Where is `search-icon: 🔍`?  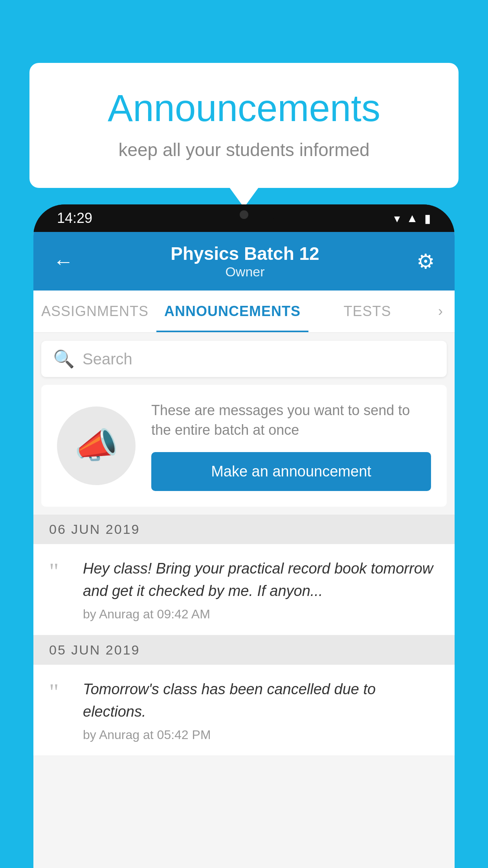
search-icon: 🔍 is located at coordinates (64, 359).